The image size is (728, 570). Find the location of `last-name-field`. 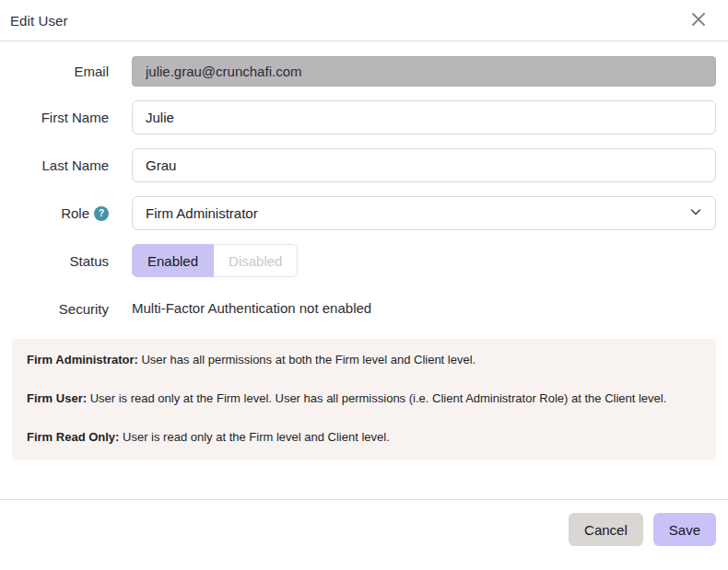

last-name-field is located at coordinates (424, 166).